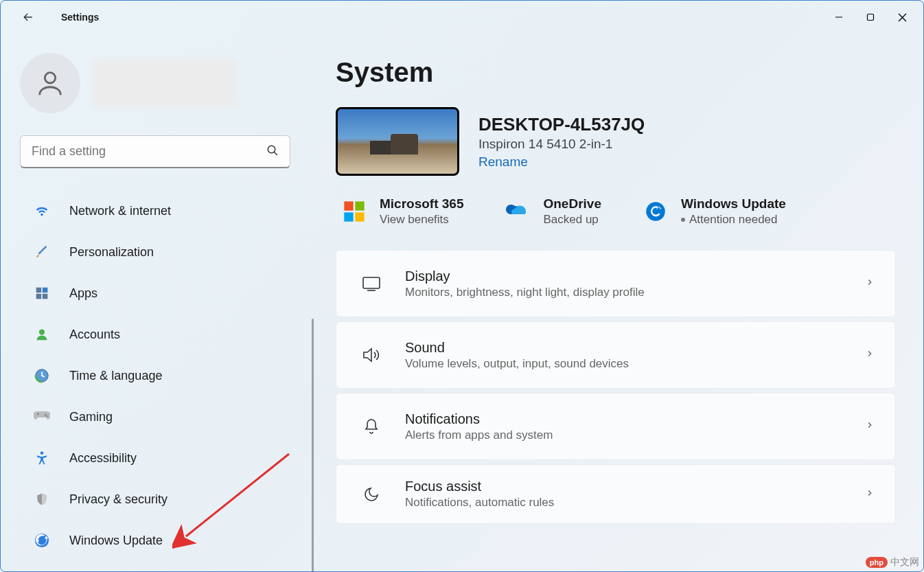 This screenshot has width=924, height=572. What do you see at coordinates (42, 376) in the screenshot?
I see `clock-icon` at bounding box center [42, 376].